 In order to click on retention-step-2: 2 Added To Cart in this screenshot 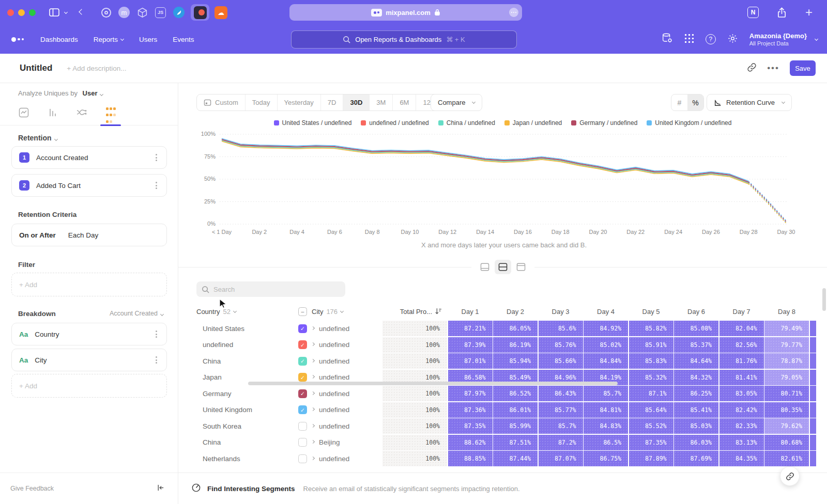, I will do `click(89, 185)`.